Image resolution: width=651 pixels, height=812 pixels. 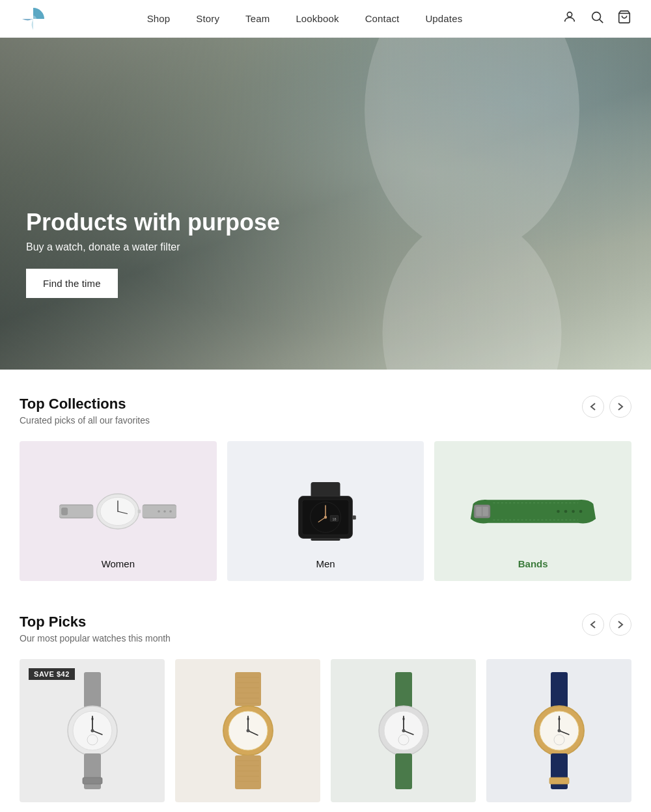 I want to click on nav-team: Team, so click(x=258, y=18).